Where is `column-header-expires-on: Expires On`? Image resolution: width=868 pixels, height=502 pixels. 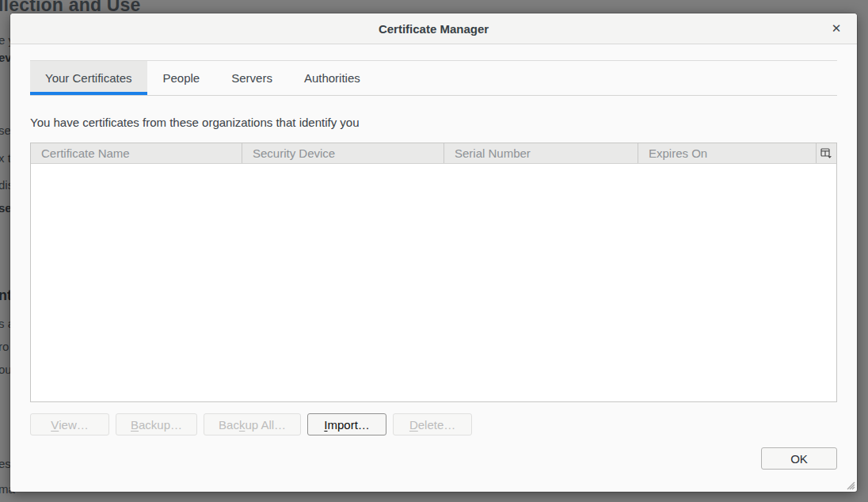 column-header-expires-on: Expires On is located at coordinates (727, 154).